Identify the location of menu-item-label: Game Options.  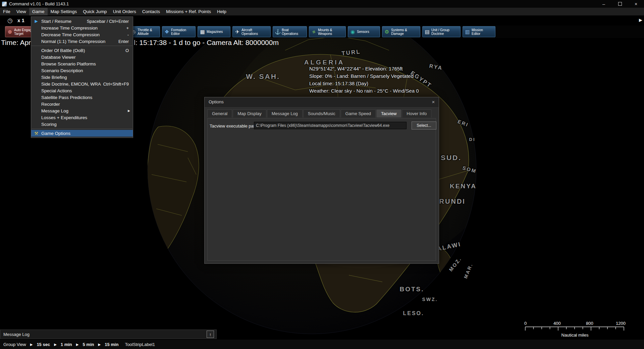
(87, 134).